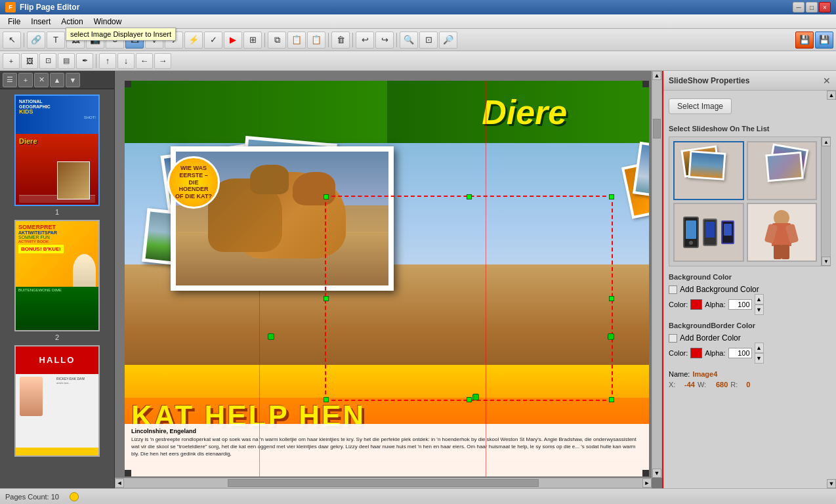 The width and height of the screenshot is (836, 504). I want to click on bg-color-swatch, so click(696, 304).